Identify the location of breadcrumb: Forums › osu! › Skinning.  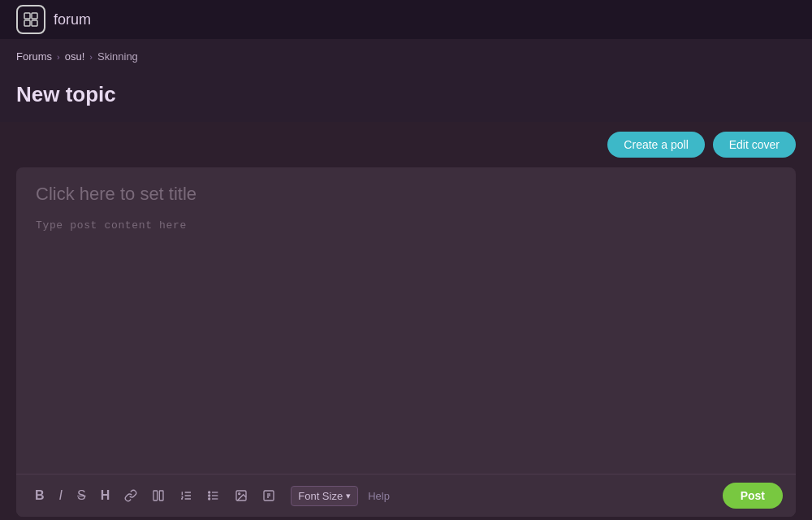
(406, 57).